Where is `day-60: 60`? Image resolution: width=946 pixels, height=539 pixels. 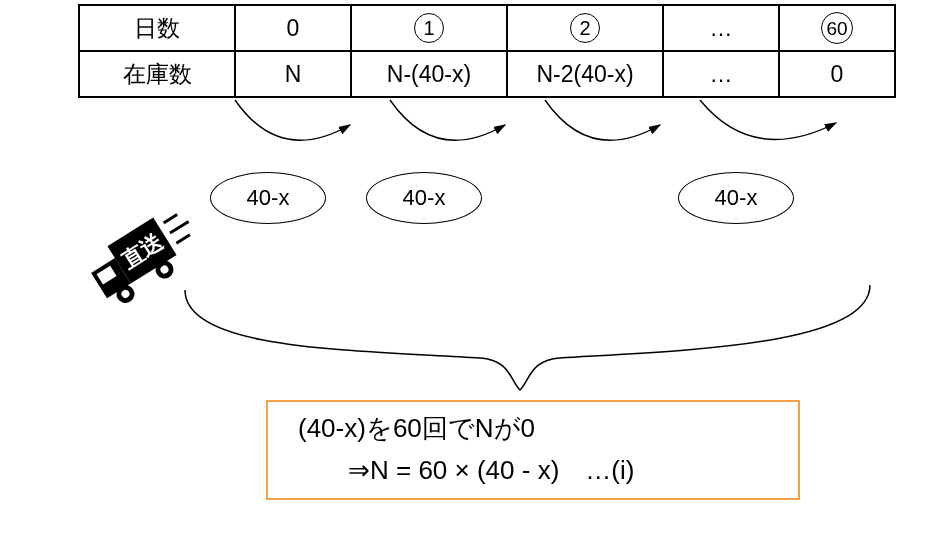 day-60: 60 is located at coordinates (837, 28).